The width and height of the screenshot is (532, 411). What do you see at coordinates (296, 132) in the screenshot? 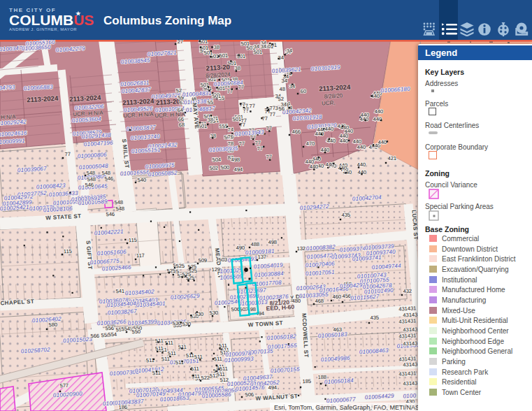
I see `svg-text: 466` at bounding box center [296, 132].